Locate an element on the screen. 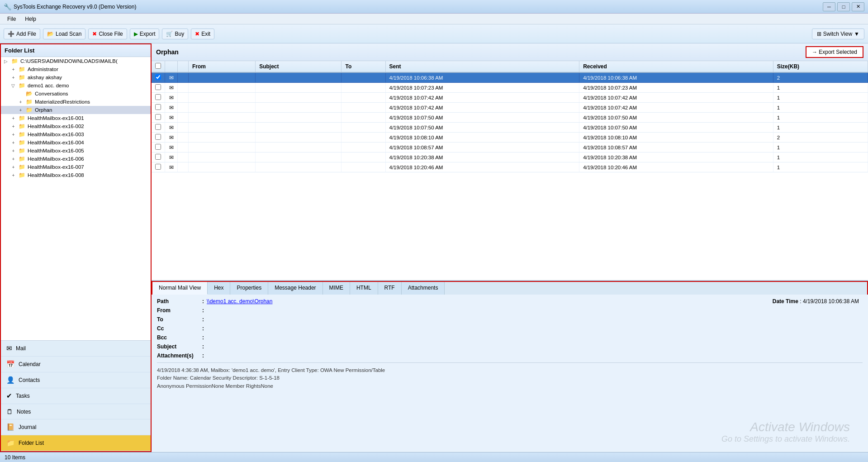 This screenshot has width=868, height=462. row-sent: 4/19/2018 10:20:46 AM is located at coordinates (482, 167).